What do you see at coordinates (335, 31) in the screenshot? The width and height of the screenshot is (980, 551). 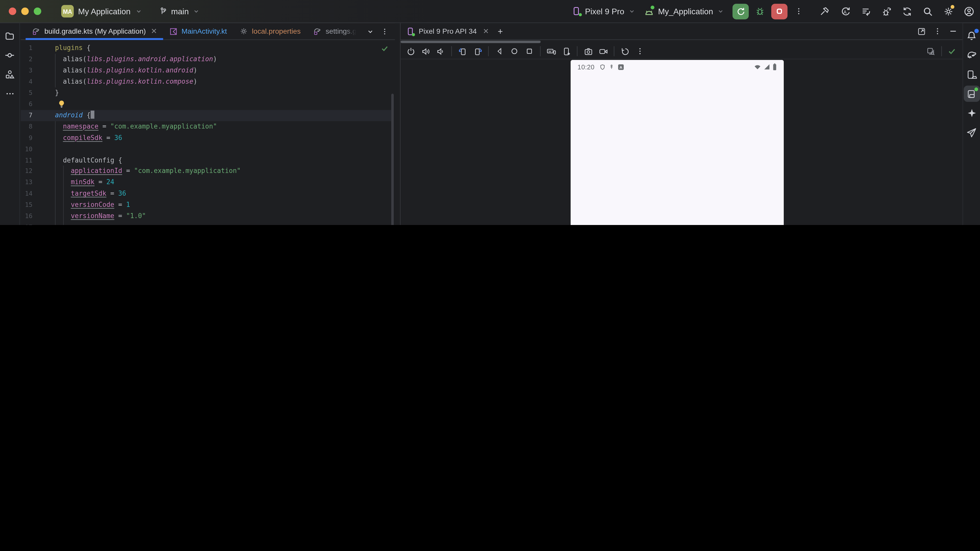 I see `tab-settings-gradle: settings.g` at bounding box center [335, 31].